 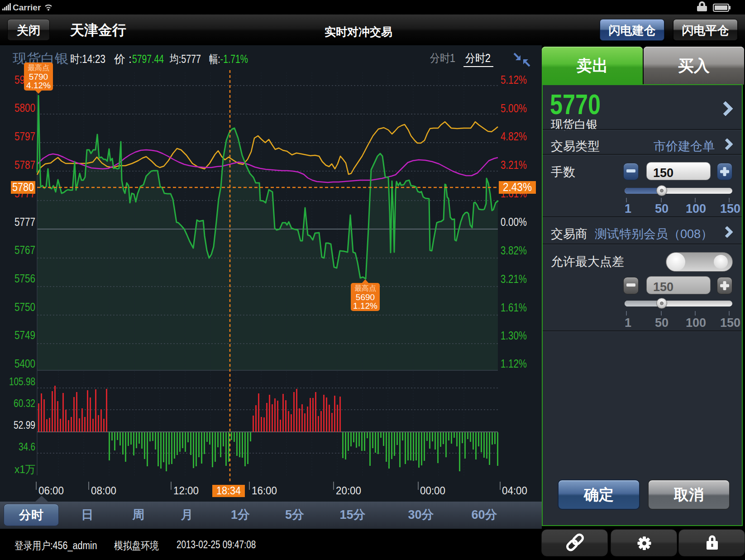 What do you see at coordinates (349, 491) in the screenshot?
I see `svg-text: 20:00` at bounding box center [349, 491].